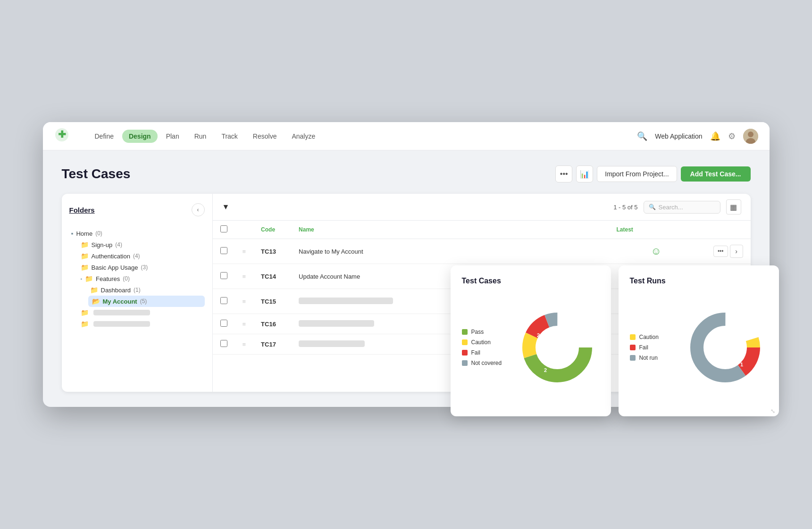 Image resolution: width=812 pixels, height=529 pixels. I want to click on test-runs-legend: Caution Fail Not run, so click(645, 347).